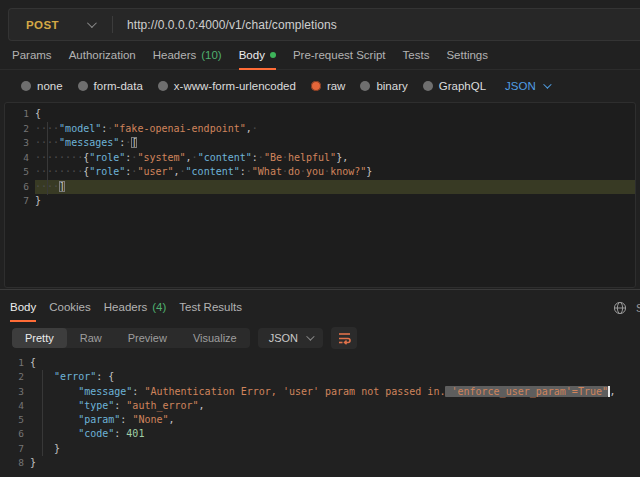 The image size is (640, 477). I want to click on radio-graphql: GraphQL, so click(454, 86).